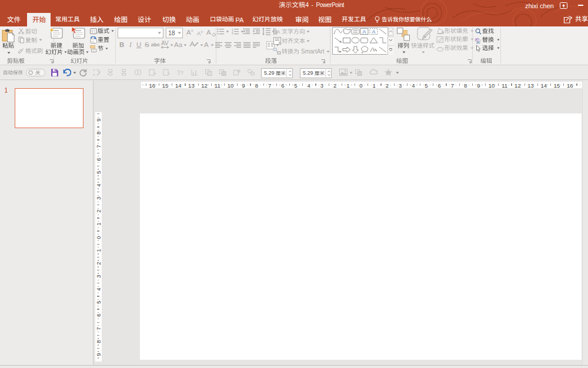  Describe the element at coordinates (479, 41) in the screenshot. I see `svg-text: ac` at that location.